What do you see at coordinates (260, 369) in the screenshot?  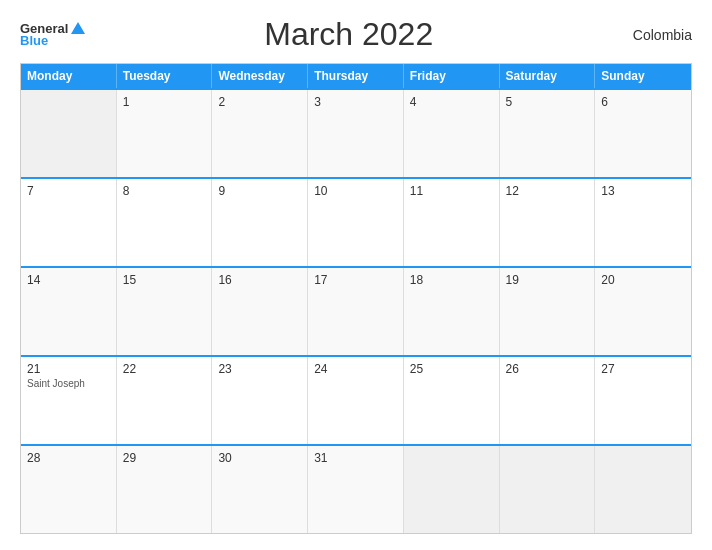 I see `day-number: 23` at bounding box center [260, 369].